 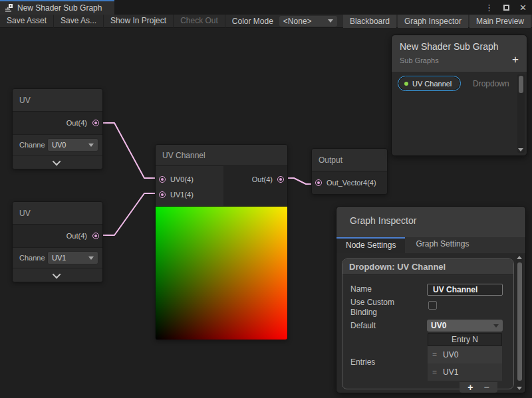 I want to click on inspector-tabs: Node Settings Graph Settings, so click(x=431, y=245).